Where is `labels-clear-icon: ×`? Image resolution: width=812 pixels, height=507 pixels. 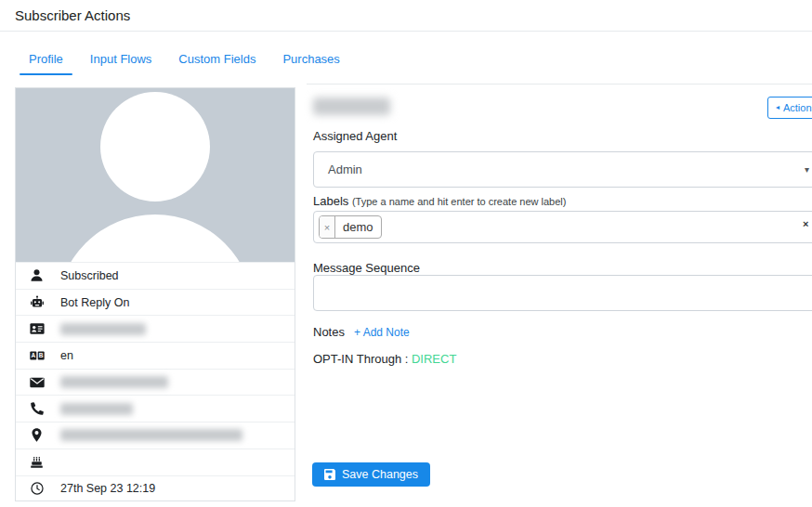 labels-clear-icon: × is located at coordinates (805, 224).